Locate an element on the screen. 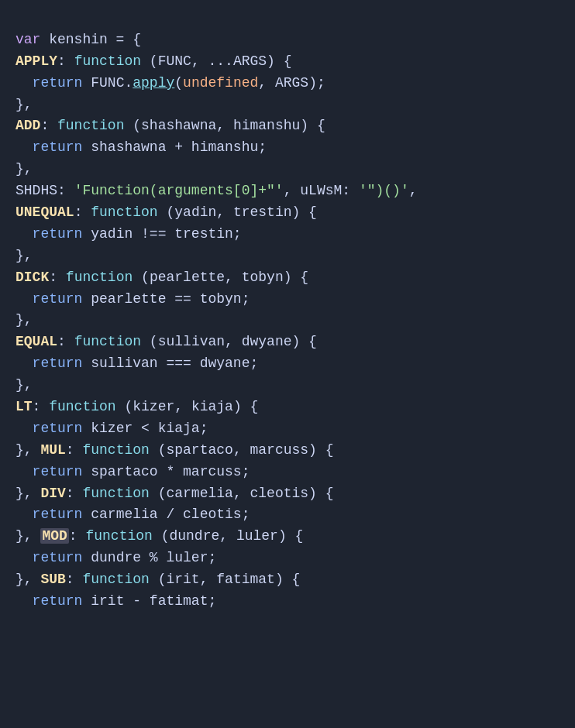 This screenshot has width=575, height=728. line-var: var kenshin = { is located at coordinates (78, 39).